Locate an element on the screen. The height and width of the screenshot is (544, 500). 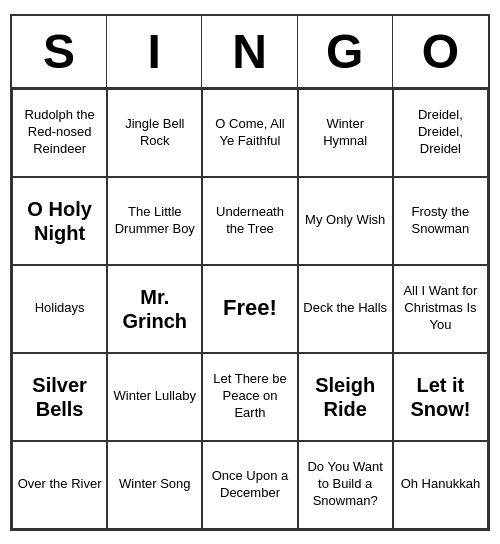
cell-22: Once Upon a December is located at coordinates (250, 485).